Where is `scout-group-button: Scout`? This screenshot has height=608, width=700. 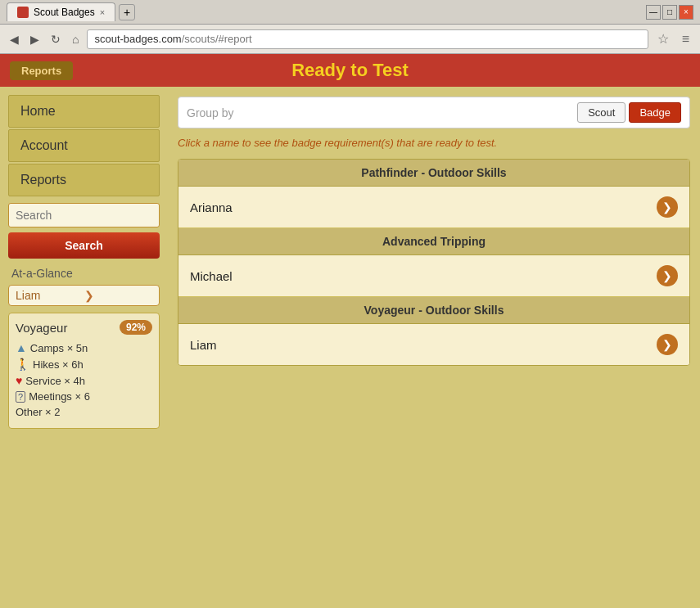 scout-group-button: Scout is located at coordinates (601, 113).